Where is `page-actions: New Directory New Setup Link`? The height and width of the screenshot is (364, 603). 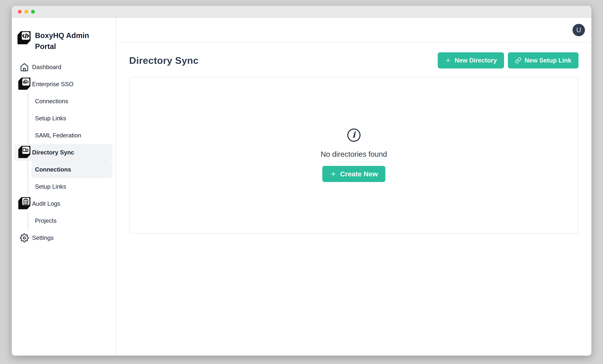
page-actions: New Directory New Setup Link is located at coordinates (508, 60).